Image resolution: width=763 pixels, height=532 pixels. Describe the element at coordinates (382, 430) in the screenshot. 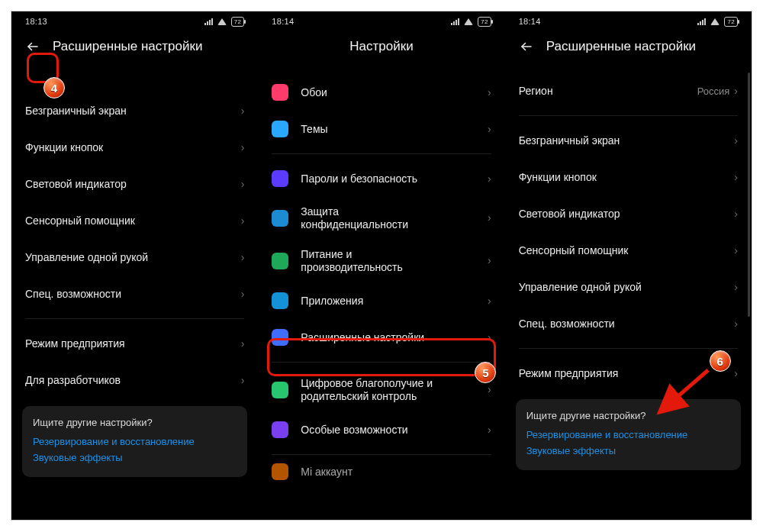

I see `row-special-features: Особые возможности›` at that location.